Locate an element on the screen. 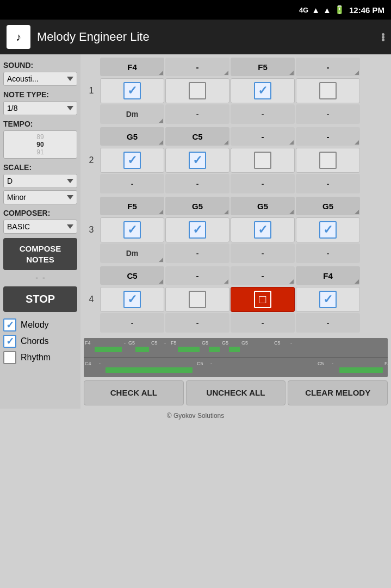 The image size is (391, 588). signal2-icon: ▲ is located at coordinates (327, 10).